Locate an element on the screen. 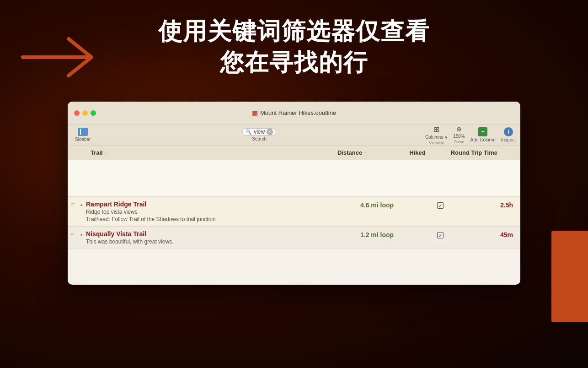 This screenshot has height=368, width=588. search-label: Search is located at coordinates (259, 139).